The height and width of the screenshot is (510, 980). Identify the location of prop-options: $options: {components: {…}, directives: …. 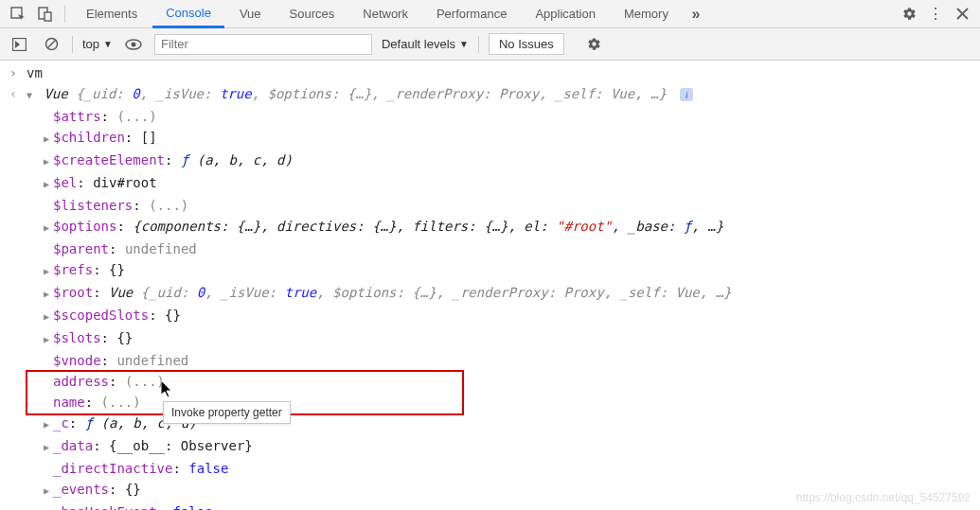
(490, 227).